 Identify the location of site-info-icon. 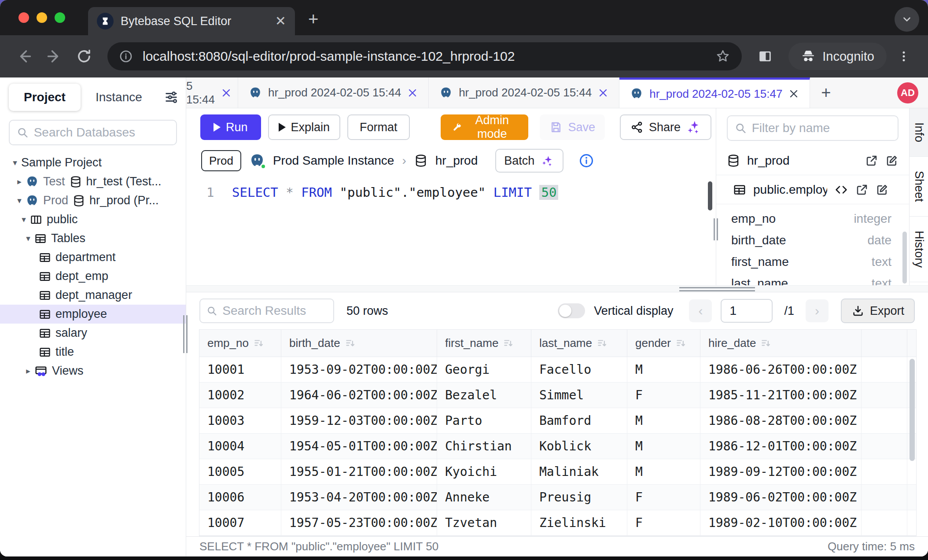
(126, 56).